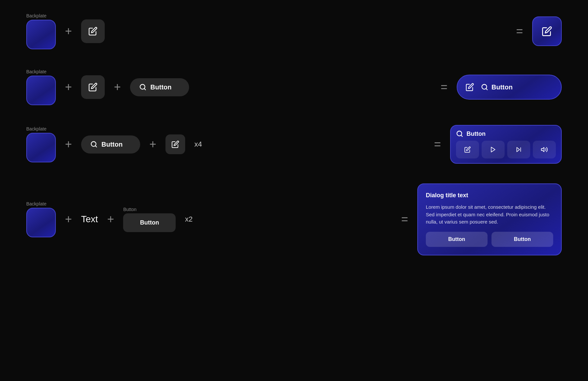 The width and height of the screenshot is (588, 381). Describe the element at coordinates (490, 215) in the screenshot. I see `dialog-body: Lorem ipsum dolor sit amet, consectetur …` at that location.